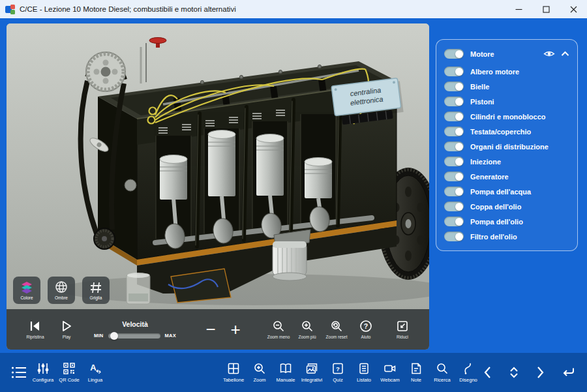 This screenshot has height=392, width=587. What do you see at coordinates (294, 372) in the screenshot?
I see `app-toolbar: Configura QR Code A Lingua Tabellone Zoo…` at bounding box center [294, 372].